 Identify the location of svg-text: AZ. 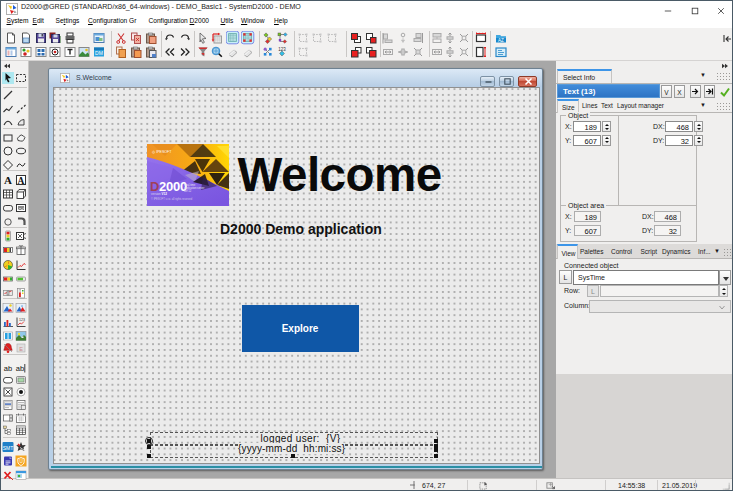
(501, 40).